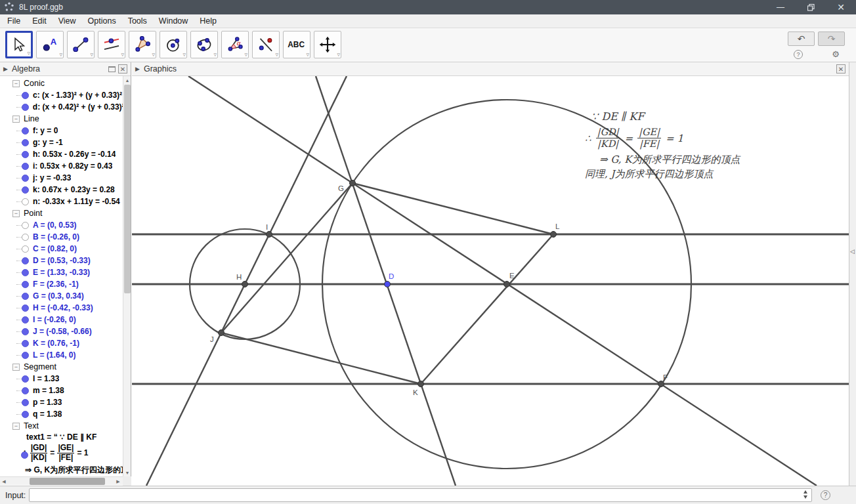 This screenshot has width=856, height=504. What do you see at coordinates (67, 21) in the screenshot?
I see `menu-view: View` at bounding box center [67, 21].